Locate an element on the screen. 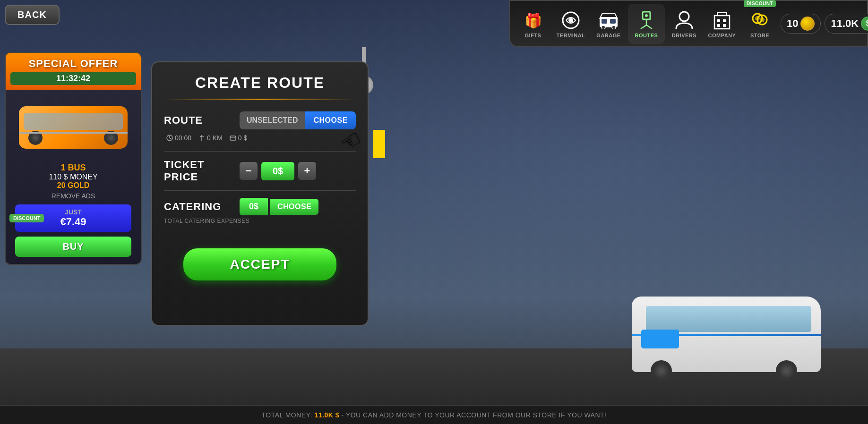 The height and width of the screenshot is (424, 868). route-divider is located at coordinates (260, 151).